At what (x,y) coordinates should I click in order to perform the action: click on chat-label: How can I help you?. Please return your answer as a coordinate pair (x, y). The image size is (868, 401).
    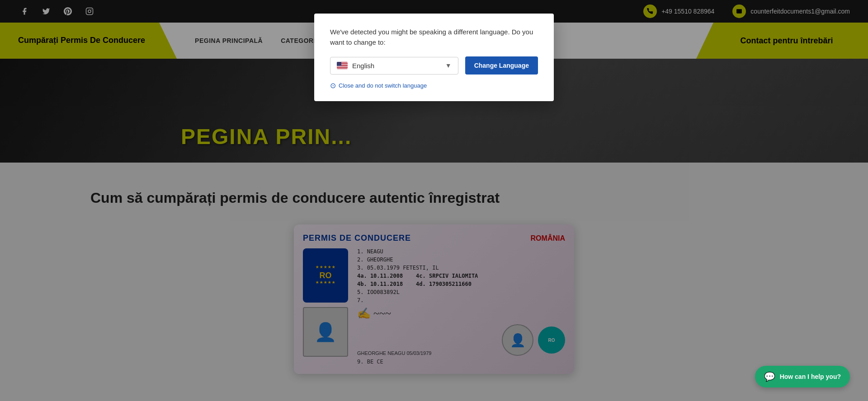
    Looking at the image, I should click on (810, 377).